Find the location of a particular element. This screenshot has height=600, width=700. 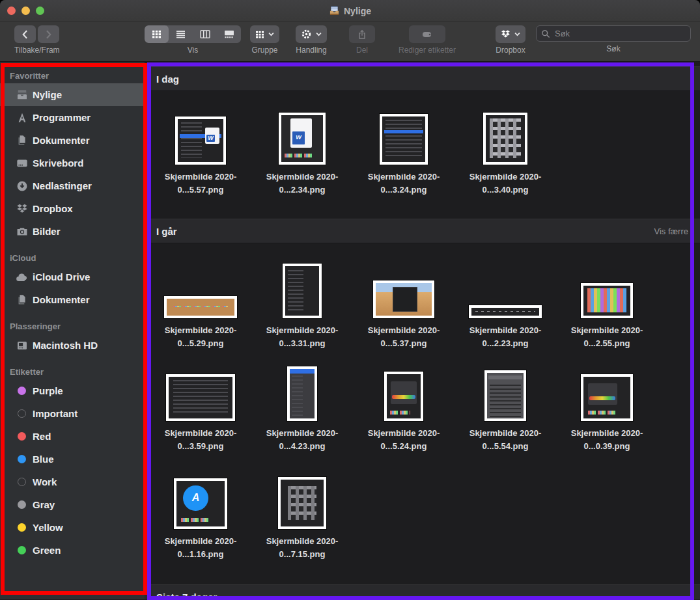

sidebar-item-bilder: Bilder is located at coordinates (72, 232).